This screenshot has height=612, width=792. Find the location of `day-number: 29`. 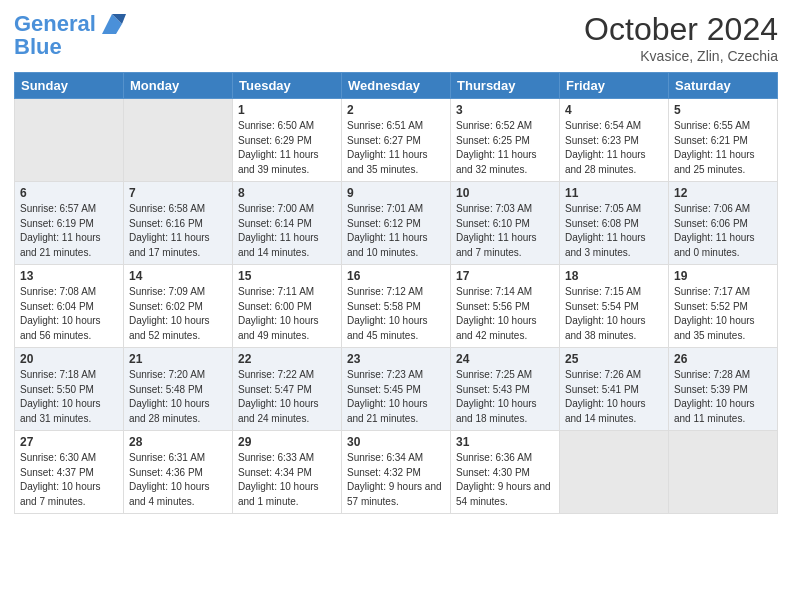

day-number: 29 is located at coordinates (287, 442).